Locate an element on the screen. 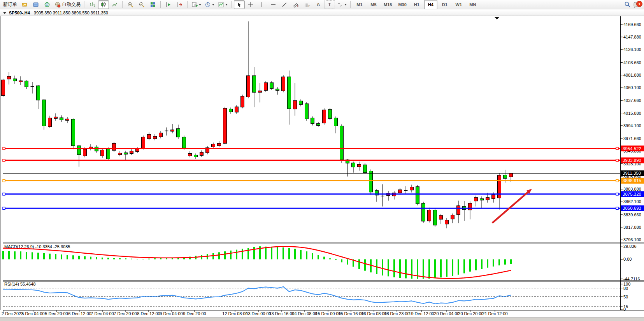 This screenshot has width=644, height=321. time-axis-label: 9 Dec 20:00 is located at coordinates (195, 314).